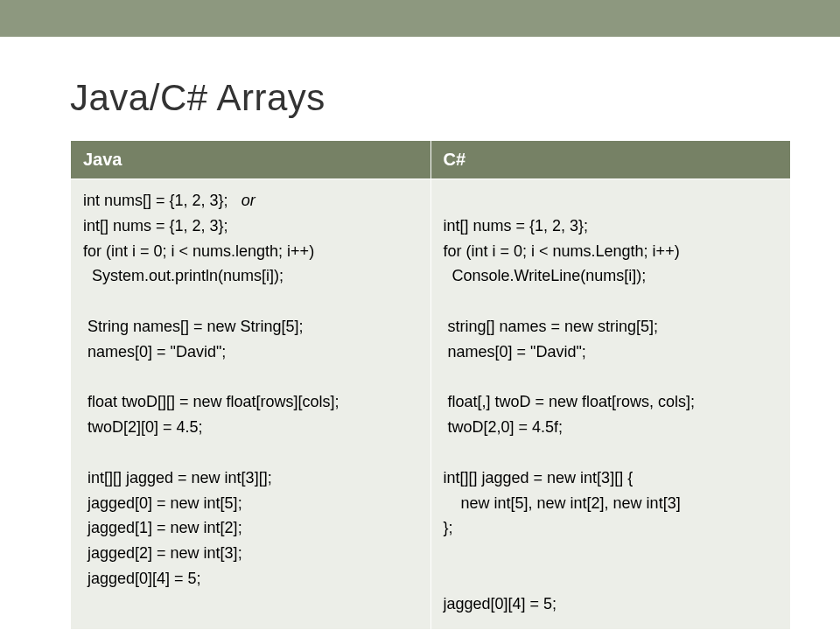 Image resolution: width=840 pixels, height=630 pixels. I want to click on code-or: or, so click(248, 200).